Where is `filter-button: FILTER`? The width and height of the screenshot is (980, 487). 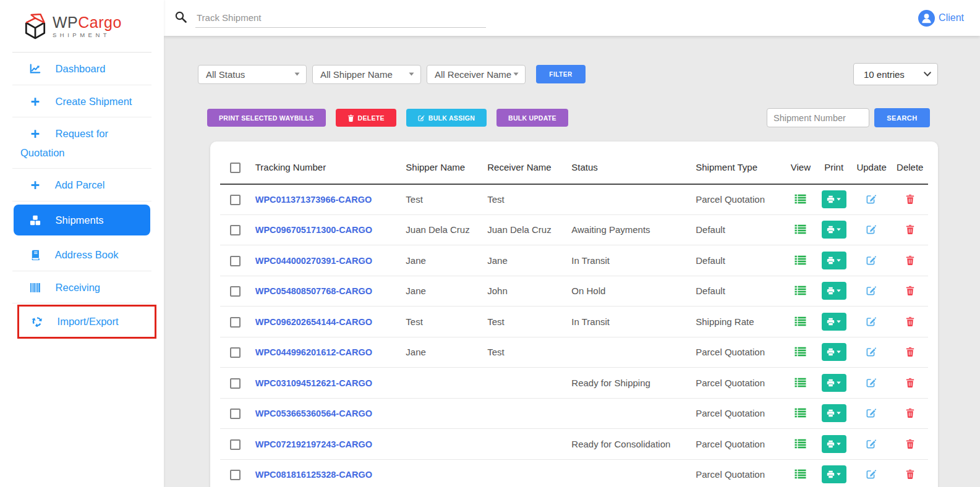
filter-button: FILTER is located at coordinates (561, 74).